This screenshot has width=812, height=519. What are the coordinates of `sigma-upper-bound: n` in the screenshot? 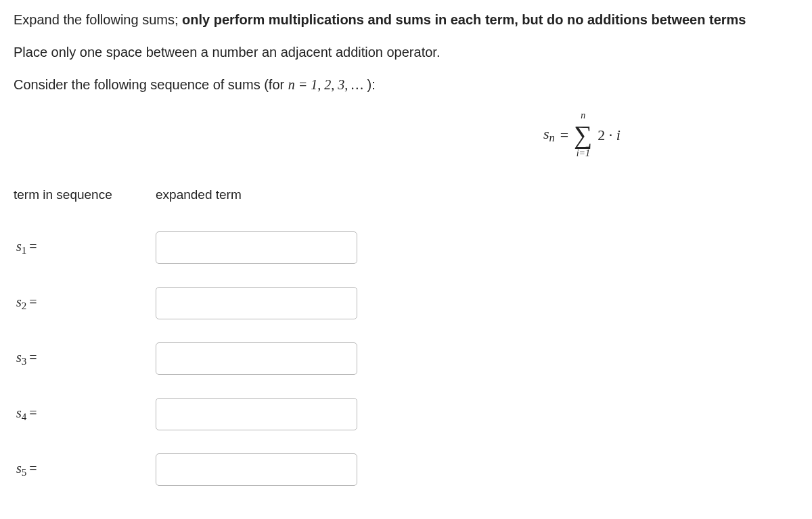 It's located at (583, 116).